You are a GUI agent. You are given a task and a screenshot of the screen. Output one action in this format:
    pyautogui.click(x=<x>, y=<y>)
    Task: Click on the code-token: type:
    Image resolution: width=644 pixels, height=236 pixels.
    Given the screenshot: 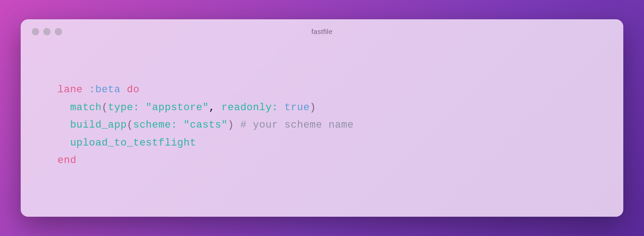 What is the action you would take?
    pyautogui.click(x=127, y=107)
    